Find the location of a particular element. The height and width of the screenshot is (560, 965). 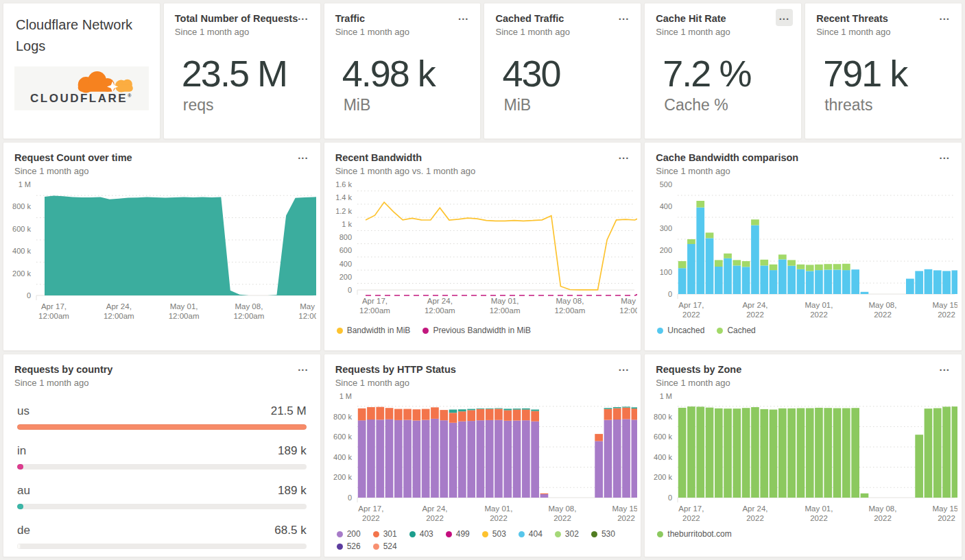

zone-chart: 1 M800 k600 k400 k200 k0Apr 17,2022Apr 2… is located at coordinates (803, 458).